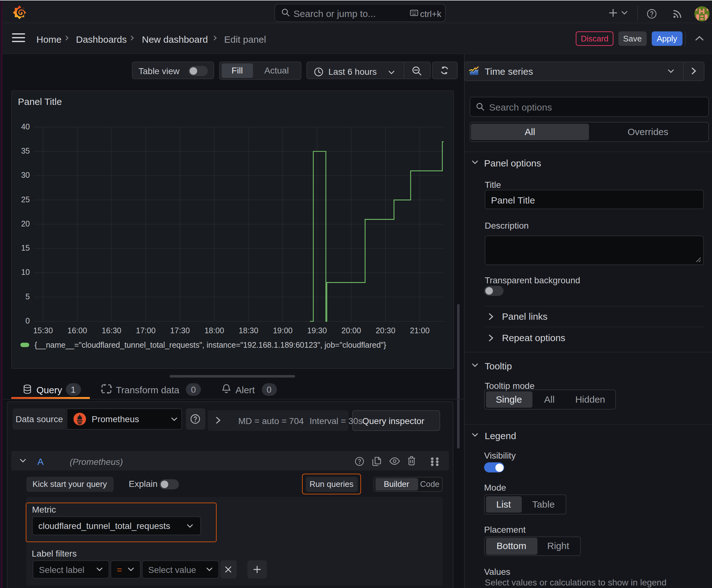 Image resolution: width=712 pixels, height=588 pixels. Describe the element at coordinates (146, 330) in the screenshot. I see `svg-text: 17:00` at that location.